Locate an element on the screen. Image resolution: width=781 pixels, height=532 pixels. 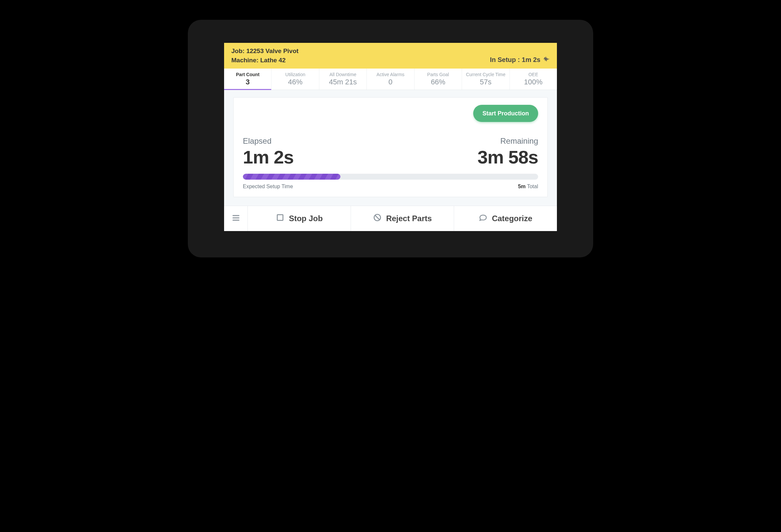
metric-tab-parts-goal: Parts Goal66% is located at coordinates (438, 79).